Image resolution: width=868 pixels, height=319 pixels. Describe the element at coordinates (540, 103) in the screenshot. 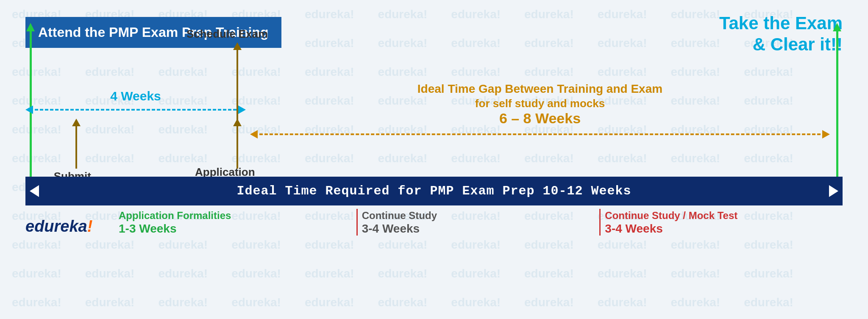

I see `ideal-gap-line2: for self study and mocks` at that location.